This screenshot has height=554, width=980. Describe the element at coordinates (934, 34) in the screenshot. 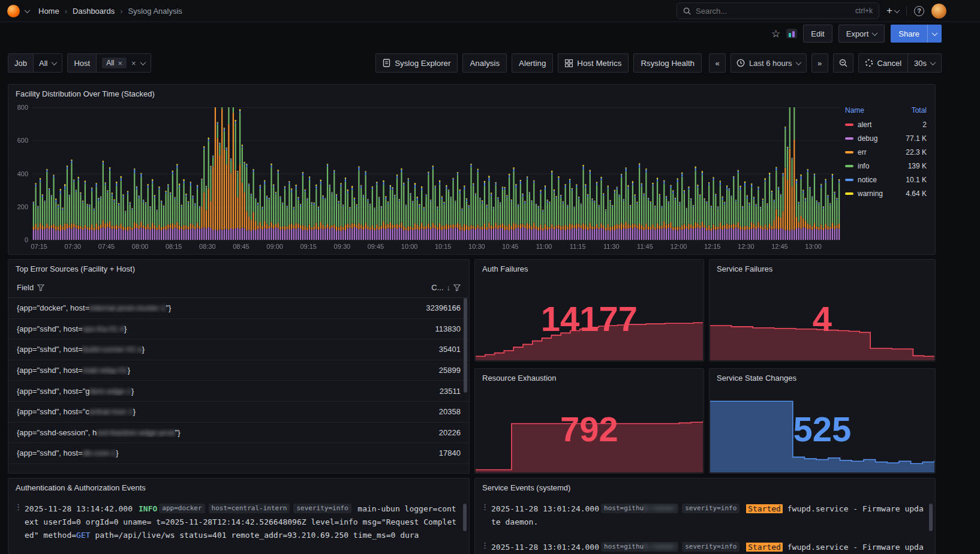

I see `share-menu-chevron-icon` at that location.